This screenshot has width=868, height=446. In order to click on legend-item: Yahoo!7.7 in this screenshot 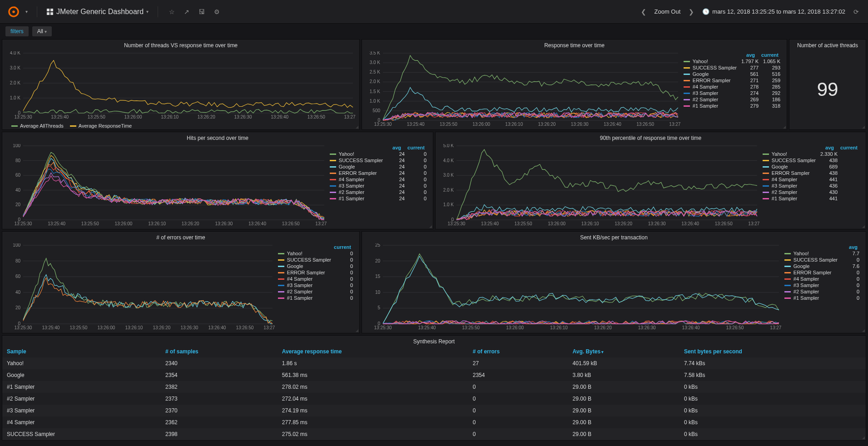, I will do `click(822, 253)`.